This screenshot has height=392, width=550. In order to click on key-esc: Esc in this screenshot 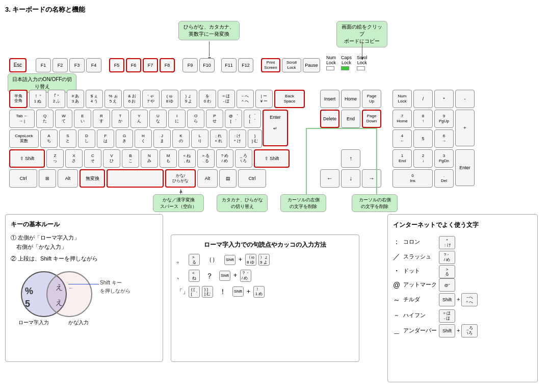, I will do `click(18, 65)`.